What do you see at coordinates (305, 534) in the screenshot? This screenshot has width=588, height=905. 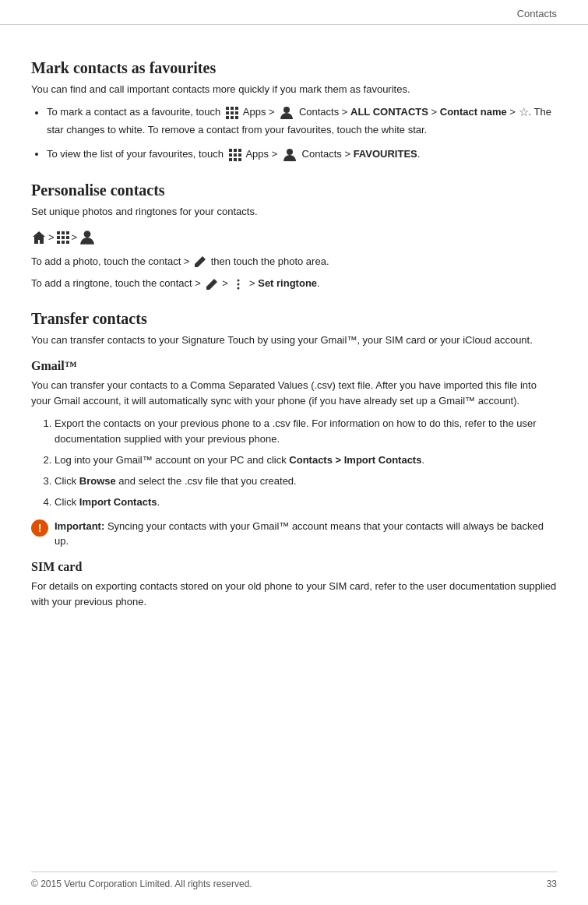 I see `important-text: Important: Syncing your contacts with yo…` at bounding box center [305, 534].